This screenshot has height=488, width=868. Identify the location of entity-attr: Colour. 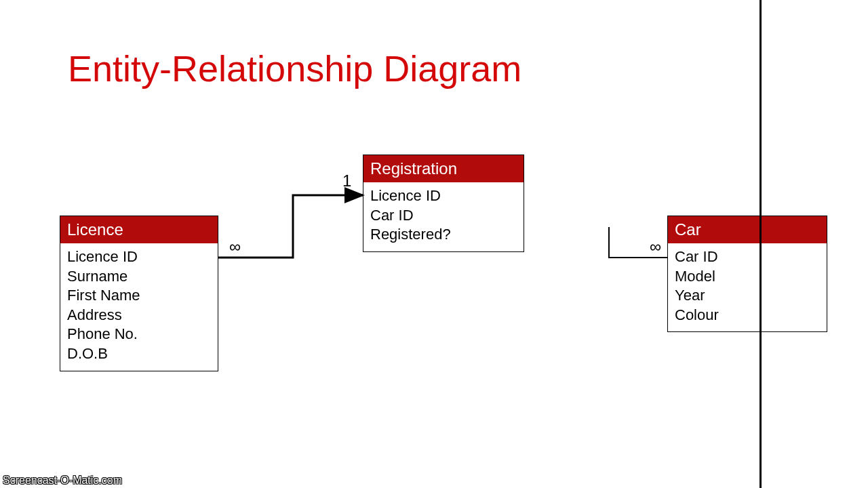
(747, 316).